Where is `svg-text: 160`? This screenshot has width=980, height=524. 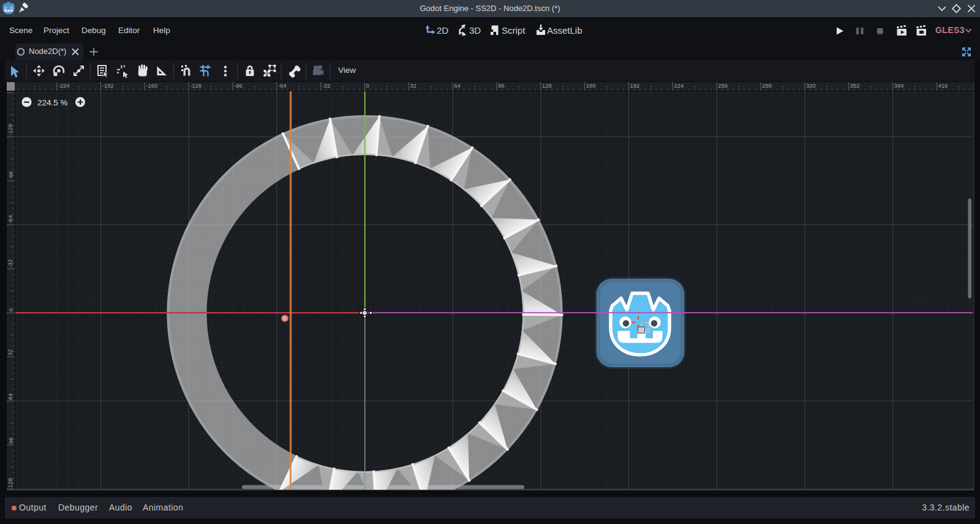
svg-text: 160 is located at coordinates (591, 86).